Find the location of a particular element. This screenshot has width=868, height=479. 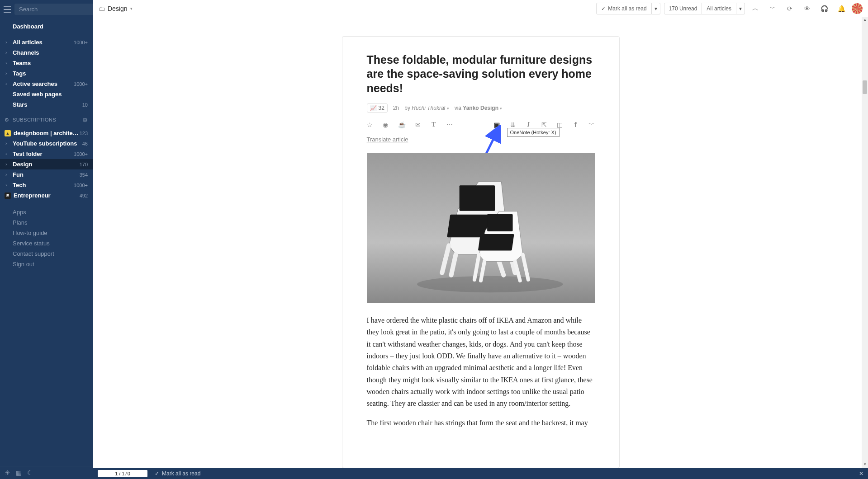

prev-article-button: ︿ is located at coordinates (755, 9).